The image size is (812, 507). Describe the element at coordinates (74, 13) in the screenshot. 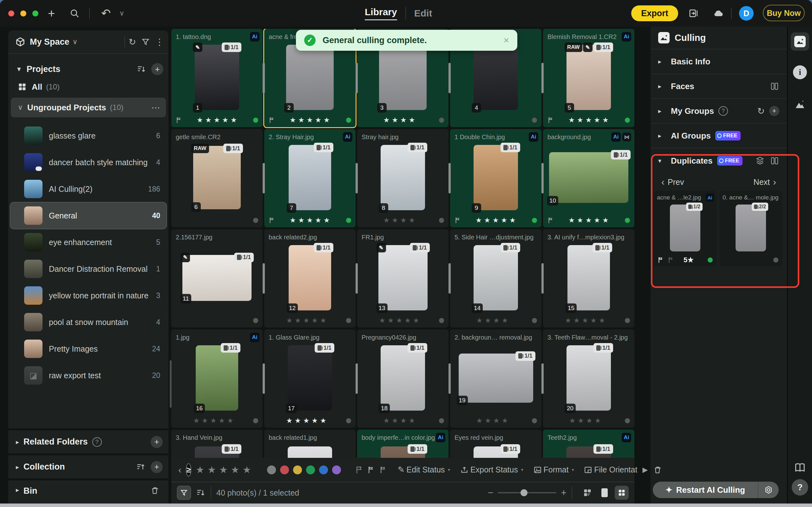

I see `search-icon` at that location.